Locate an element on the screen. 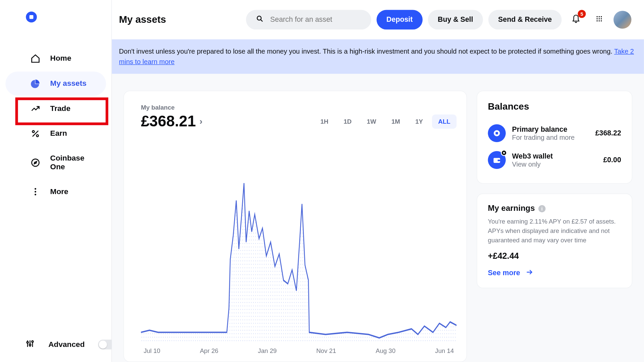 This screenshot has height=362, width=644. header: My assets Deposit Buy & Sell Send & Rece… is located at coordinates (378, 19).